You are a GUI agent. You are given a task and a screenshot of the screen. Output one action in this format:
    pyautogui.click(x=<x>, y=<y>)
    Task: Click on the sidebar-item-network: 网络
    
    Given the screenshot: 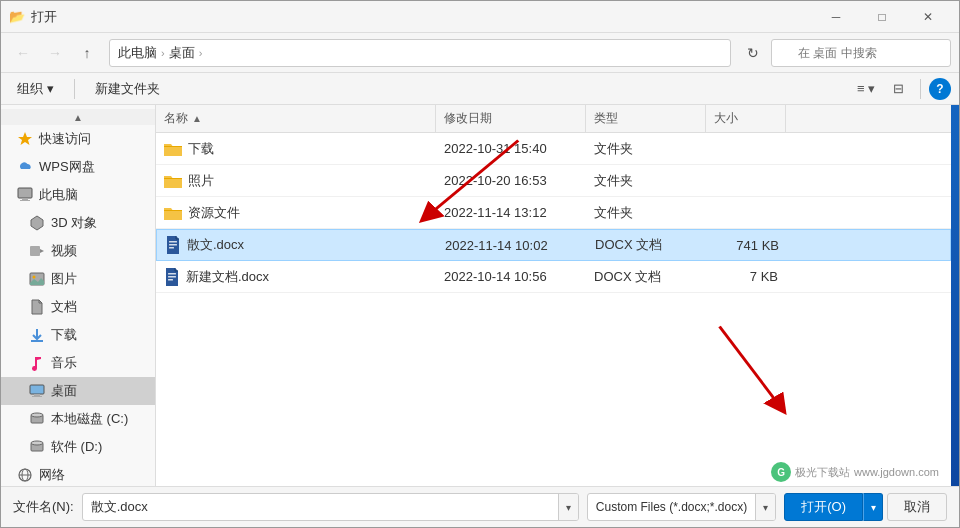 What is the action you would take?
    pyautogui.click(x=78, y=474)
    